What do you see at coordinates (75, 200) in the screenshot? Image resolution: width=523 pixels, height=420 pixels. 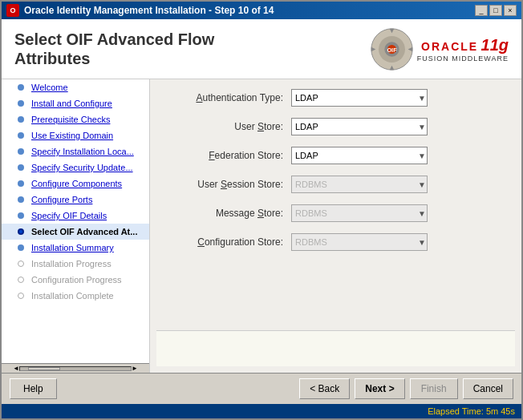 I see `sidebar-item-configure-ports: Configure Ports` at bounding box center [75, 200].